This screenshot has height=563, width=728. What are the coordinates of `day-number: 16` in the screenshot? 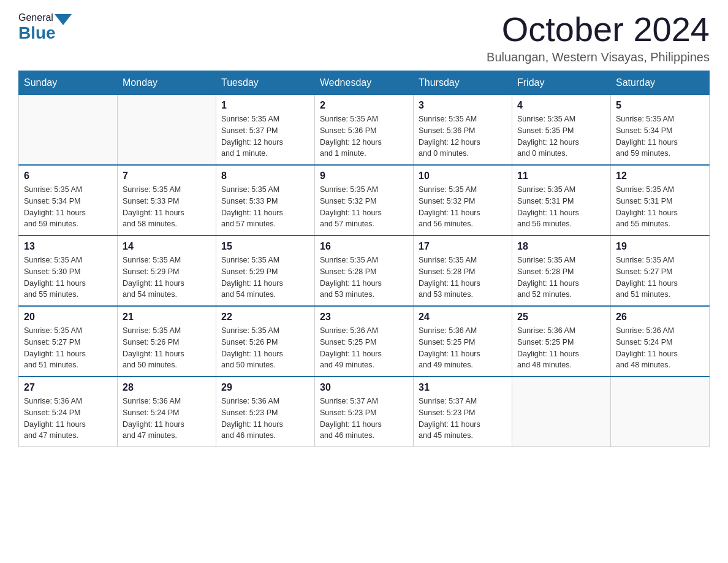 It's located at (364, 247).